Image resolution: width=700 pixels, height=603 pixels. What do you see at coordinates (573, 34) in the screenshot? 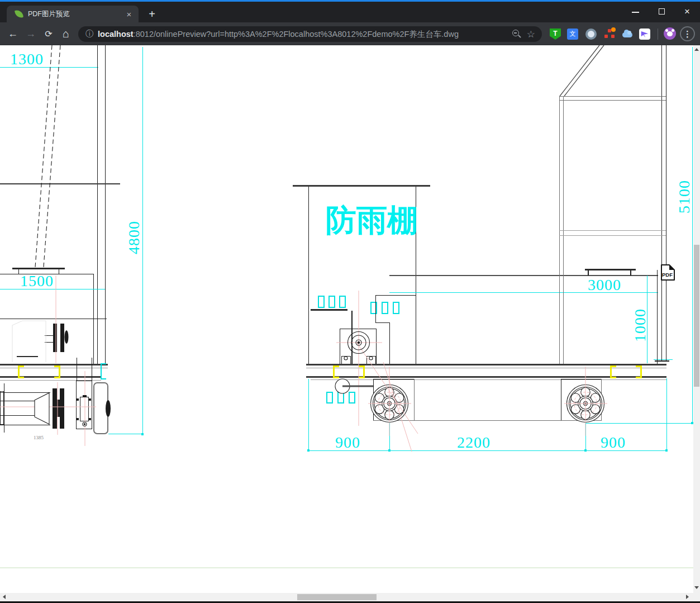
I see `translate-icon: 文` at bounding box center [573, 34].